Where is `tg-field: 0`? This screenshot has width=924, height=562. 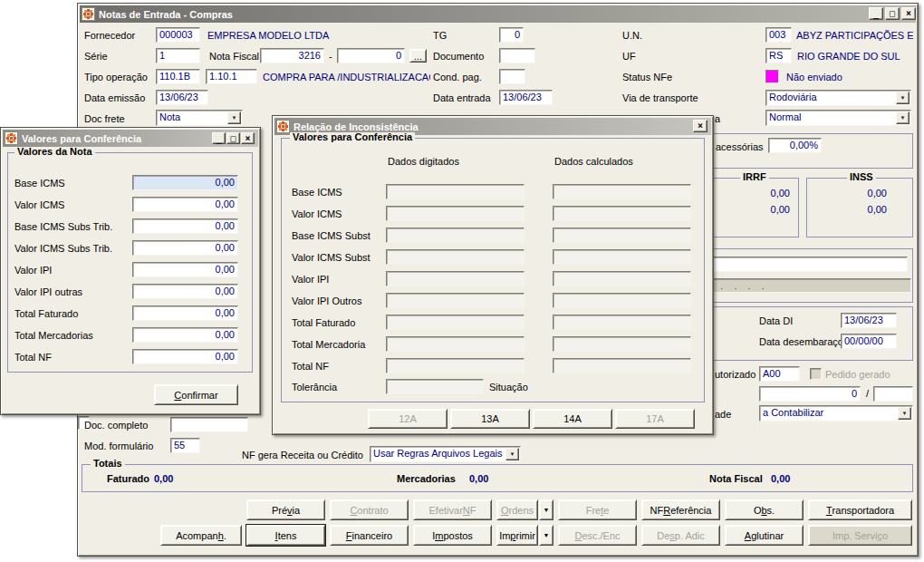 tg-field: 0 is located at coordinates (511, 34).